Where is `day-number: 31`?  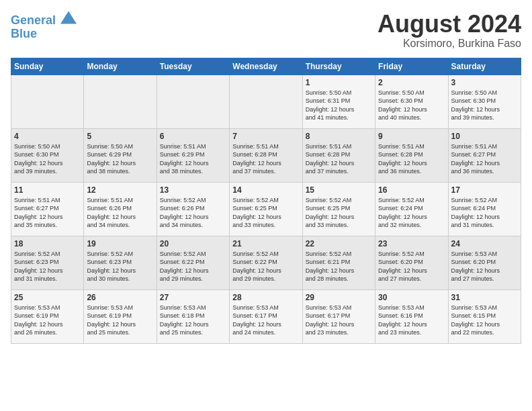
day-number: 31 is located at coordinates (485, 298).